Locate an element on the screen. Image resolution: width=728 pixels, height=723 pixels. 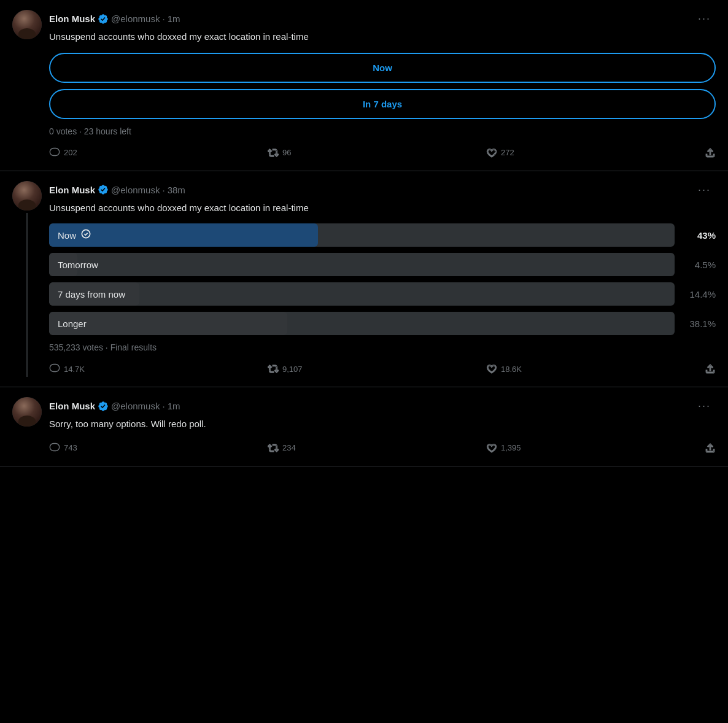
poll-2-bar-now: Now is located at coordinates (362, 235).